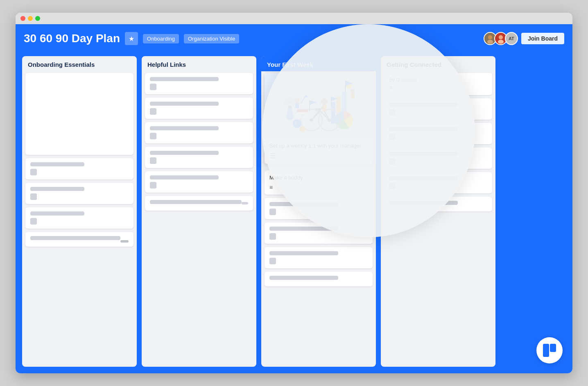  What do you see at coordinates (438, 84) in the screenshot?
I see `card-by-author: By D ≡` at bounding box center [438, 84].